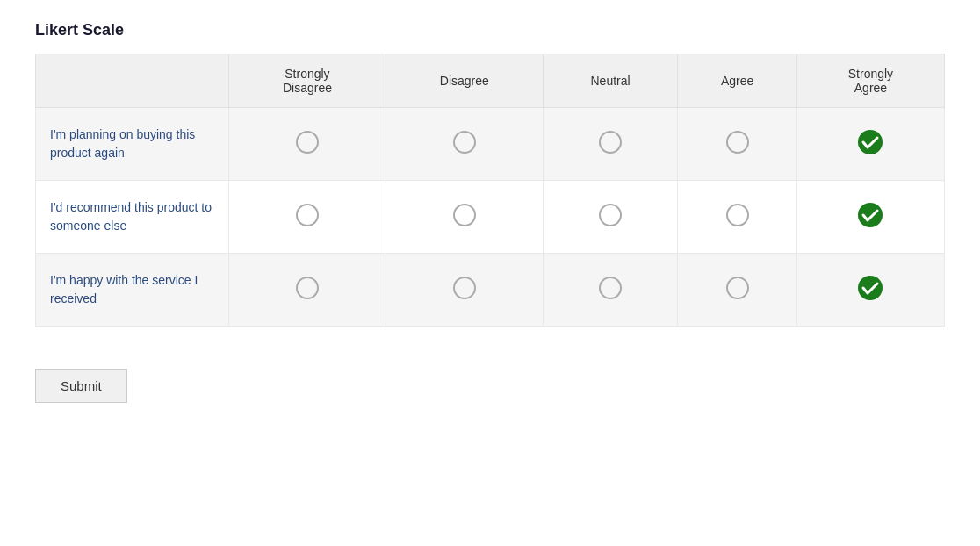 The width and height of the screenshot is (980, 546). I want to click on row-2-option-sd, so click(307, 290).